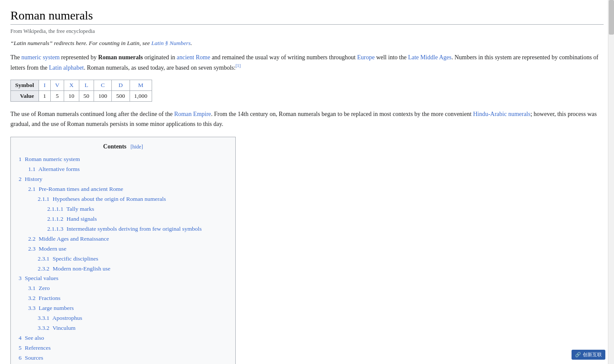  I want to click on symbol-M: M, so click(140, 86).